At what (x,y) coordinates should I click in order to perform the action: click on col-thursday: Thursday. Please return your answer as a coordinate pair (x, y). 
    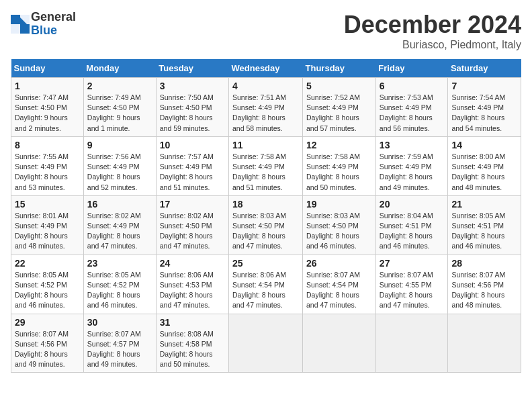
    Looking at the image, I should click on (340, 68).